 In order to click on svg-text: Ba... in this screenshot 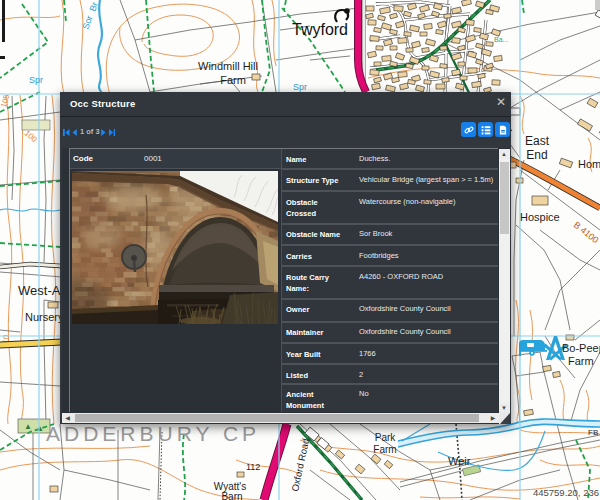, I will do `click(501, 40)`.